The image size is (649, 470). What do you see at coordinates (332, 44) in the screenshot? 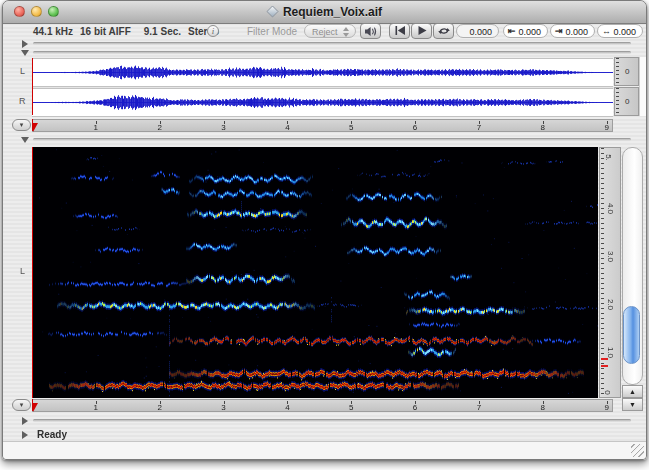
I see `collapsed-view-divider` at bounding box center [332, 44].